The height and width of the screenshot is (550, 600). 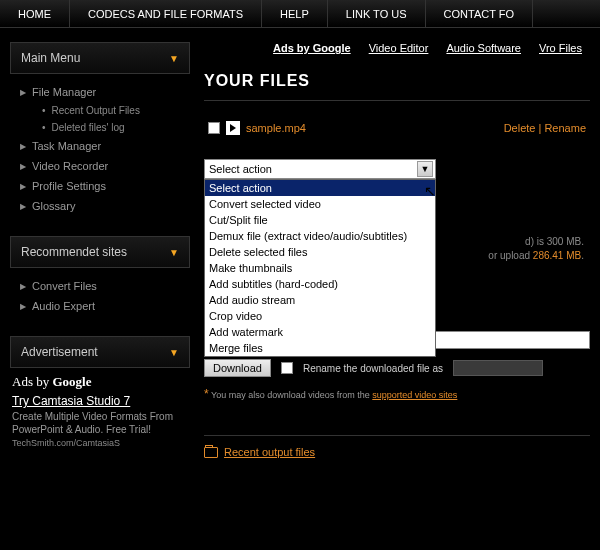 What do you see at coordinates (100, 382) in the screenshot?
I see `ads-by-google-label: Ads by Google` at bounding box center [100, 382].